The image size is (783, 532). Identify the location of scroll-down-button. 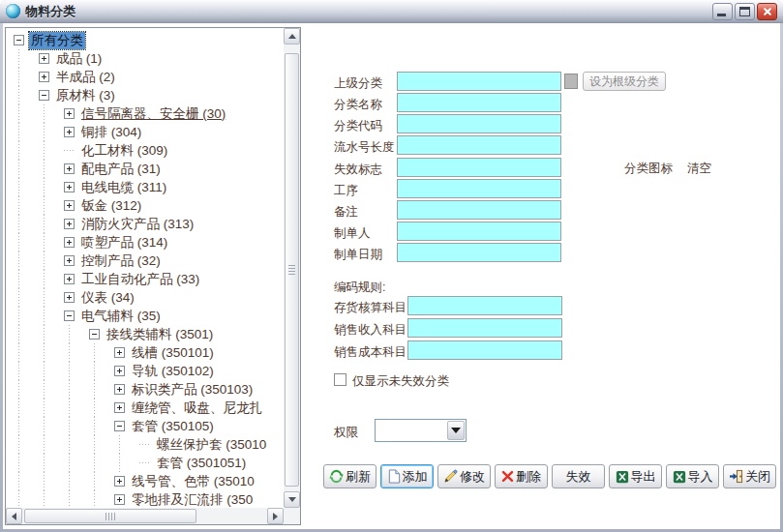
(292, 499).